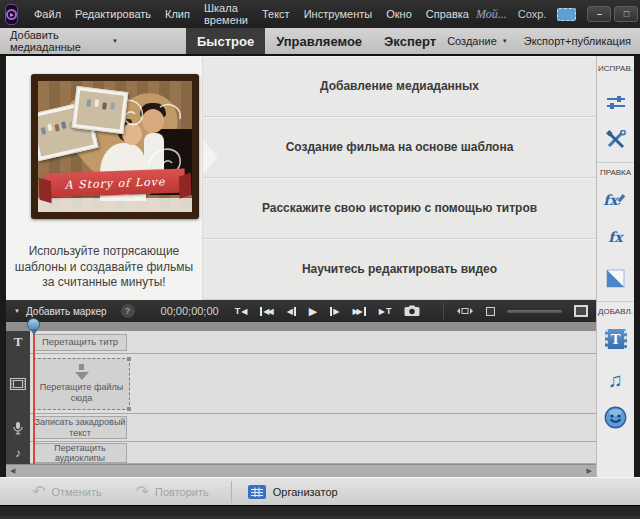 The width and height of the screenshot is (640, 519). Describe the element at coordinates (566, 14) in the screenshot. I see `workspace-screen-icon` at that location.